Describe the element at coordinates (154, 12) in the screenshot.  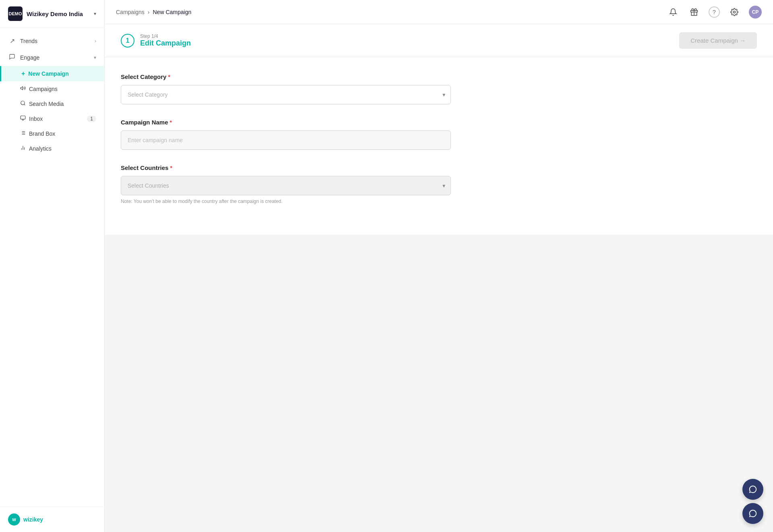
I see `breadcrumb: Campaigns › New Campaign` at that location.